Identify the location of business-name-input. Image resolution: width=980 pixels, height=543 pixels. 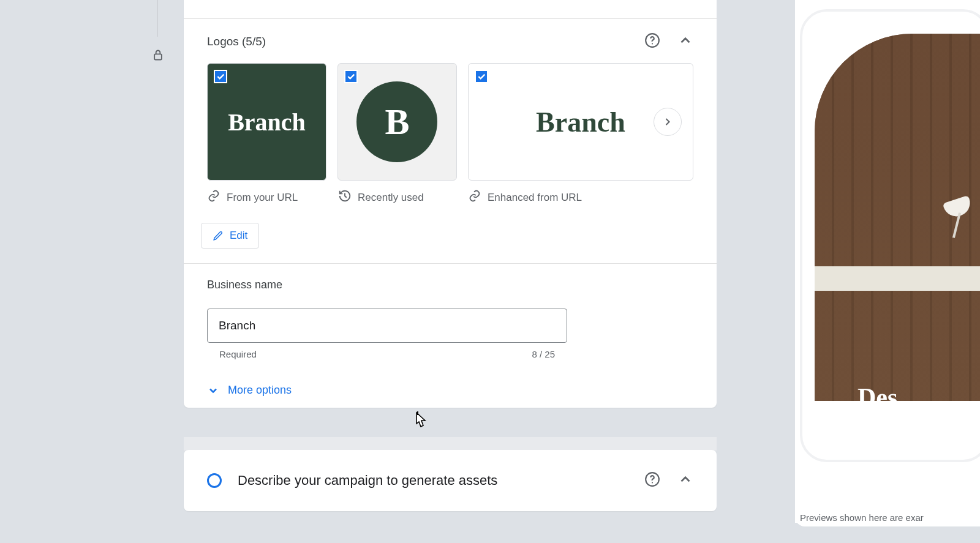
(387, 326).